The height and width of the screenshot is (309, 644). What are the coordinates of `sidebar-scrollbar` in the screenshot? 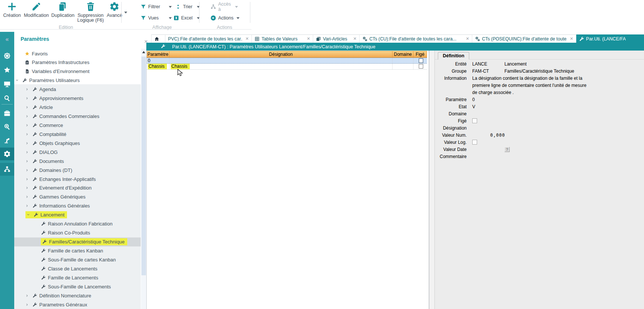 It's located at (144, 179).